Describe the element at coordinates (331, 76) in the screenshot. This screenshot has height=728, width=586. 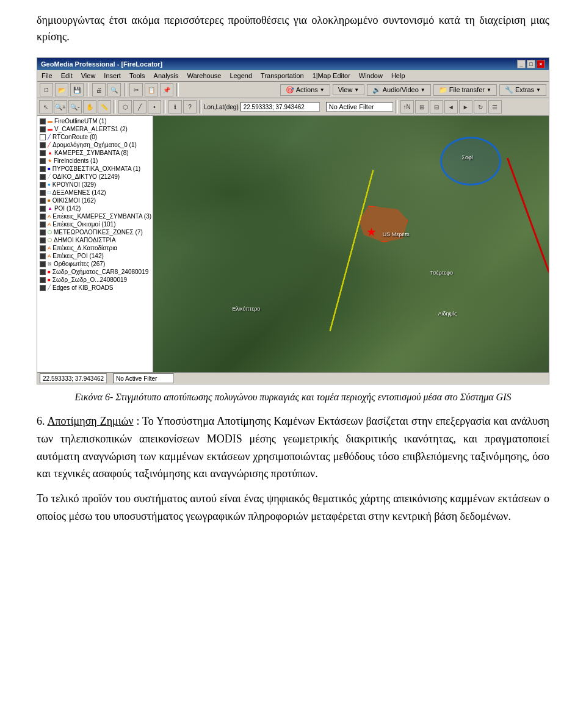
I see `menu-map-editor: 1|Map Editor` at that location.